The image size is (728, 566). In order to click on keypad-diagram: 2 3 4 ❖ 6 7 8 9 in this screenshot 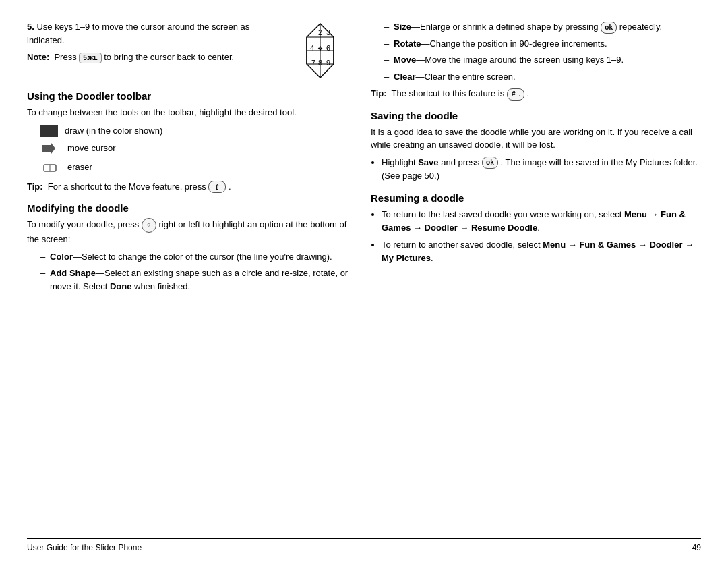, I will do `click(320, 51)`.